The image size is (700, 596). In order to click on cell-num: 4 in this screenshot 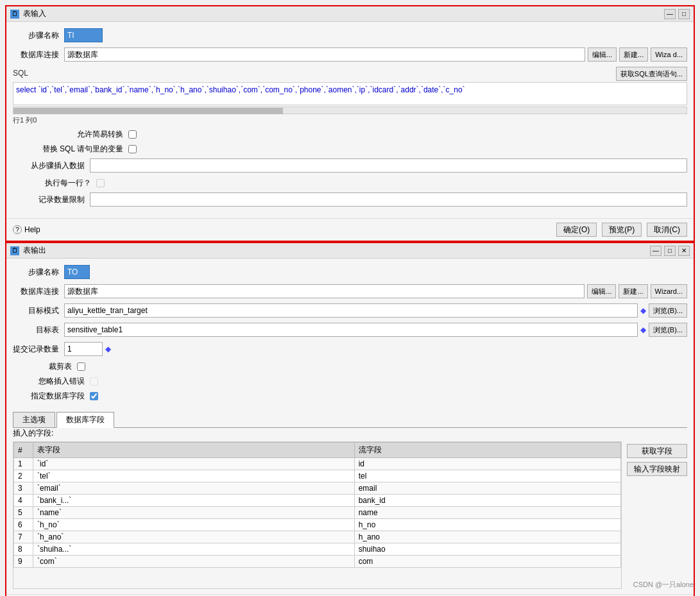, I will do `click(24, 500)`.